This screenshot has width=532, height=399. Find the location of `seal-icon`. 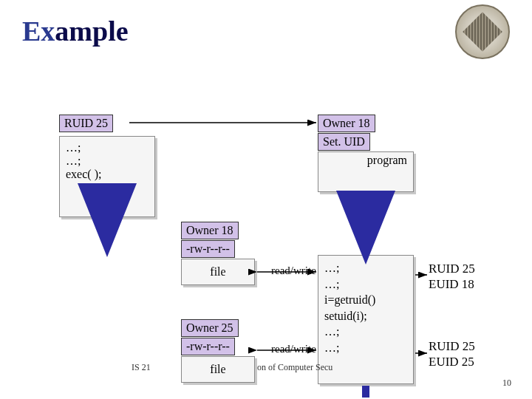

seal-icon is located at coordinates (482, 32).